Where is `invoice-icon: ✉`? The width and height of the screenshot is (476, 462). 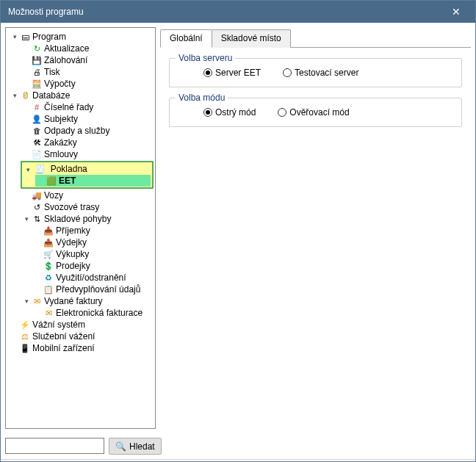 invoice-icon: ✉ is located at coordinates (37, 301).